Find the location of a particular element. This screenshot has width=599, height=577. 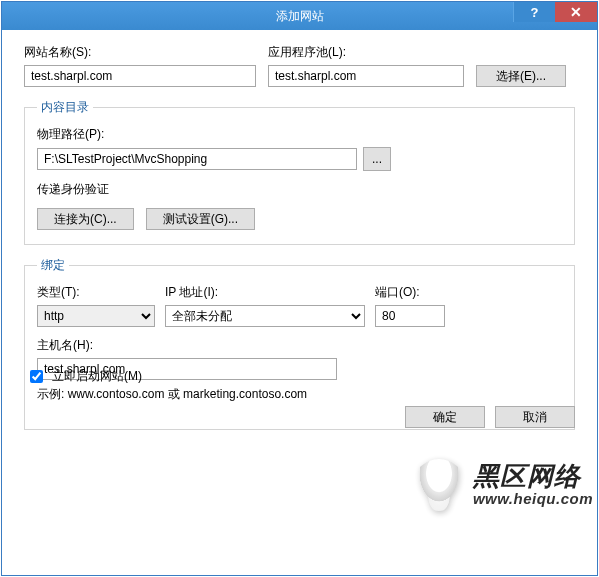

select-app-pool-button: 选择(E)... is located at coordinates (521, 76).